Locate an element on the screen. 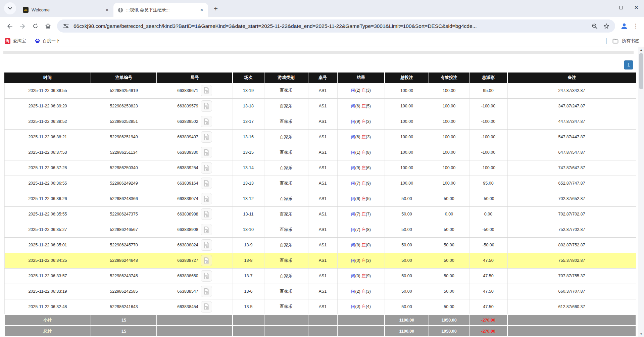 This screenshot has height=337, width=644. home-button is located at coordinates (48, 26).